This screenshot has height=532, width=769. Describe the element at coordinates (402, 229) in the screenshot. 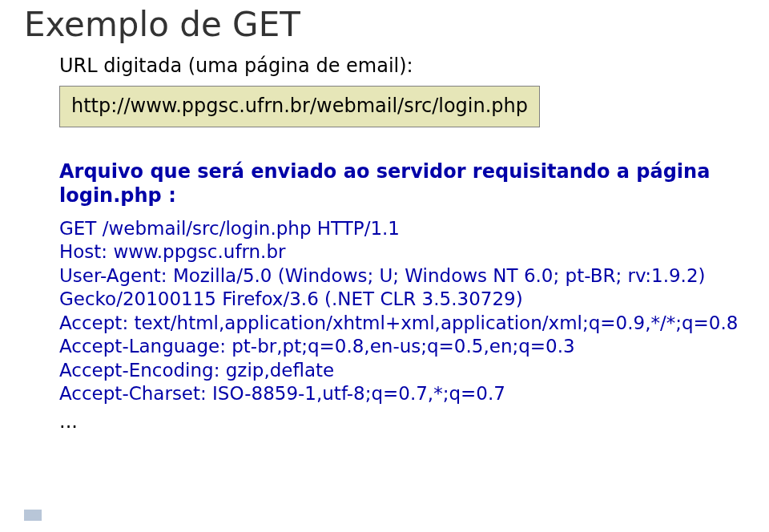

I see `http-request-line: GET /webmail/src/login.php HTTP/1.1` at that location.